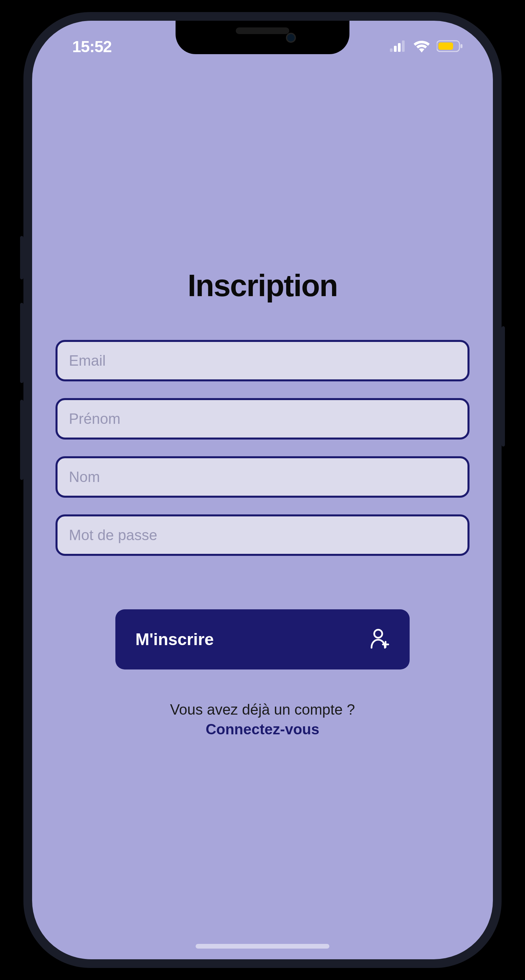 The image size is (525, 980). What do you see at coordinates (22, 258) in the screenshot?
I see `volume-silence-switch` at bounding box center [22, 258].